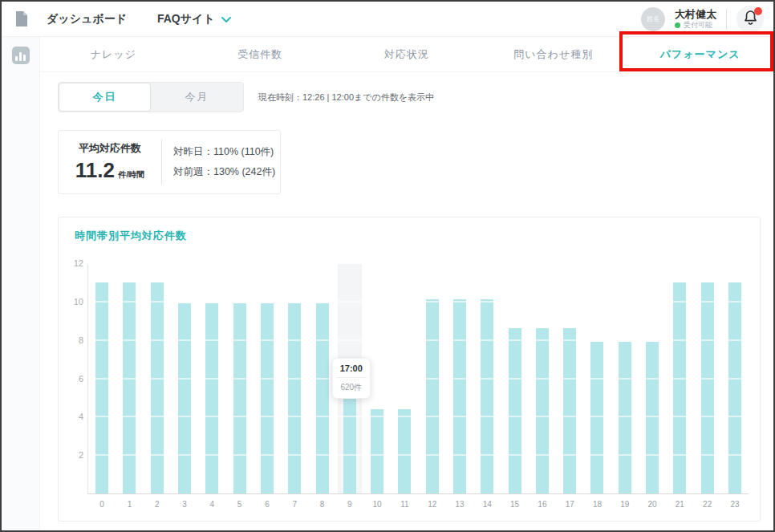 Image resolution: width=775 pixels, height=532 pixels. What do you see at coordinates (104, 97) in the screenshot?
I see `today-button: 今日` at bounding box center [104, 97].